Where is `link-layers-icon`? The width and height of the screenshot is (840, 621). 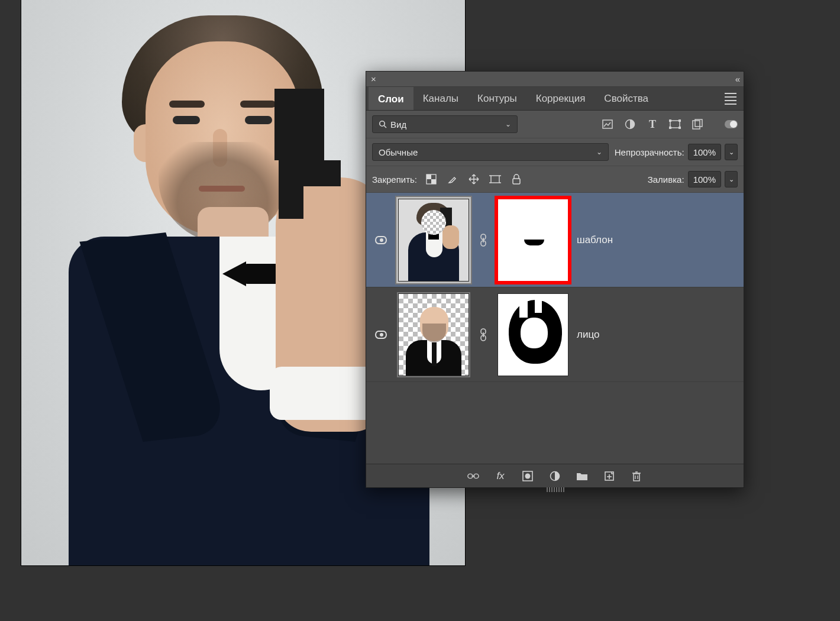
link-layers-icon is located at coordinates (473, 476).